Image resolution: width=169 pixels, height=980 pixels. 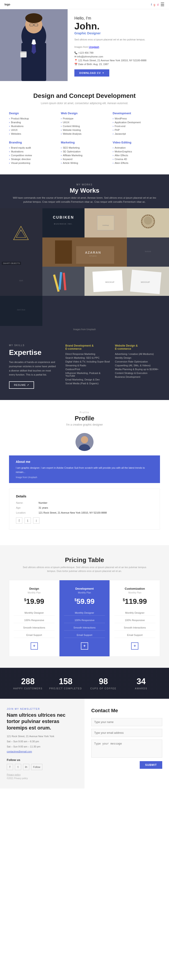 I want to click on follow-facebook-icon: f, so click(x=10, y=767).